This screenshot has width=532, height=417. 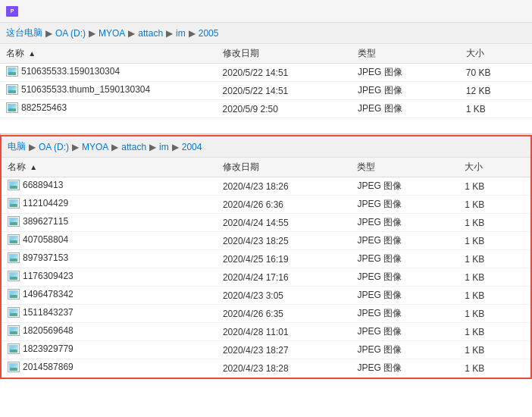 I want to click on file-name: 1176309423, so click(x=109, y=277).